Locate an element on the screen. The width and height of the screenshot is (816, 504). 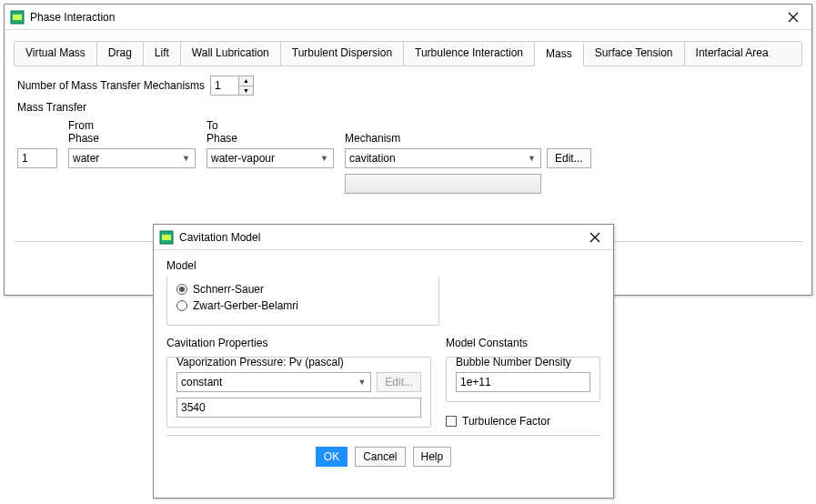
cancel-button: Cancel is located at coordinates (380, 457).